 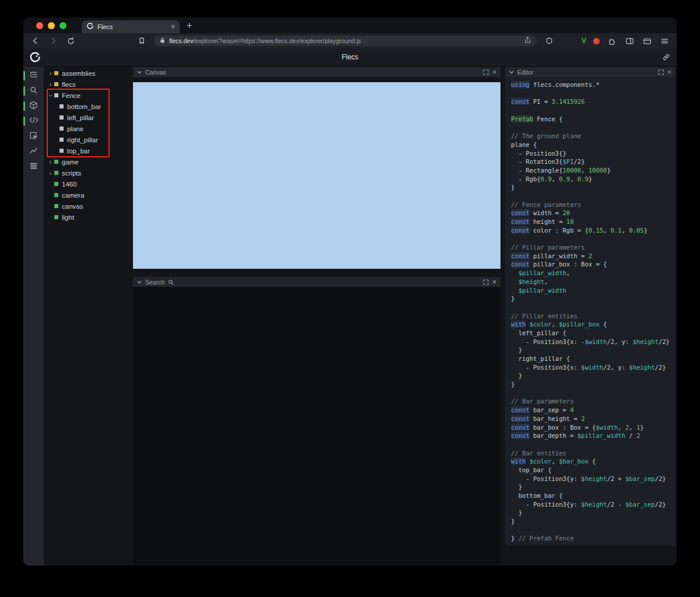 What do you see at coordinates (155, 282) in the screenshot?
I see `search-panel-title: Search` at bounding box center [155, 282].